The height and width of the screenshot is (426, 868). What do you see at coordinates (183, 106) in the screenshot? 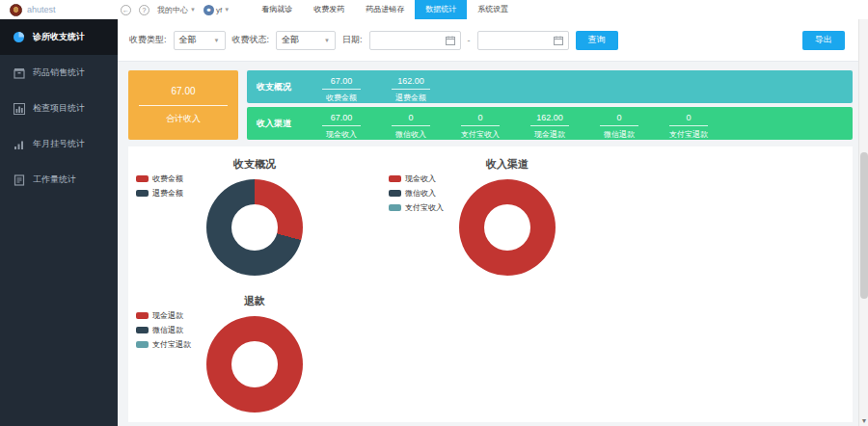
I see `divider` at bounding box center [183, 106].